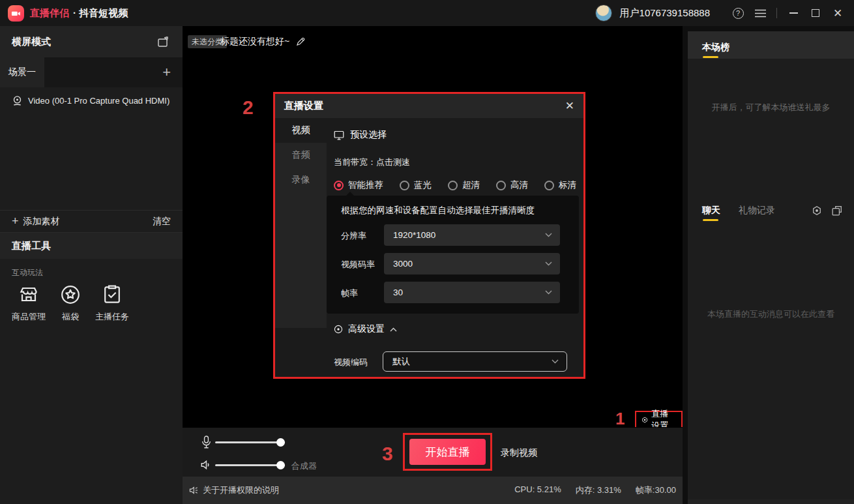 This screenshot has width=854, height=504. What do you see at coordinates (280, 466) in the screenshot?
I see `mixer-slider-knob` at bounding box center [280, 466].